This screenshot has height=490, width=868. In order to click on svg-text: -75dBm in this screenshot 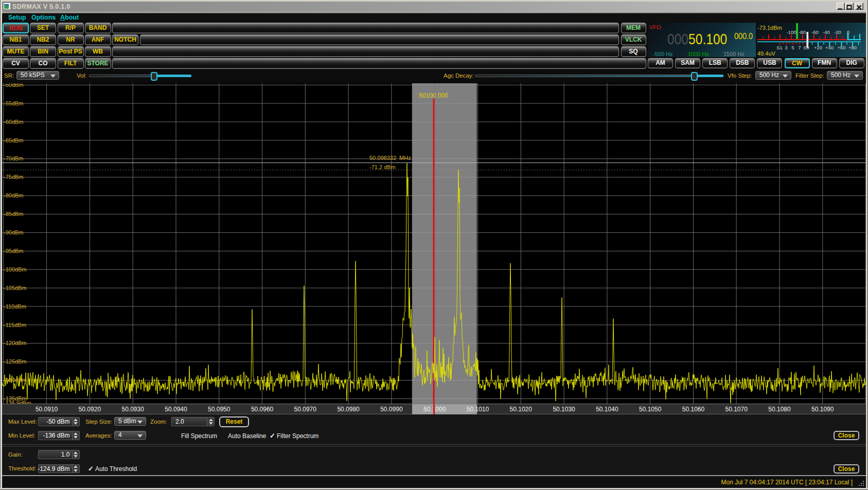, I will do `click(13, 177)`.